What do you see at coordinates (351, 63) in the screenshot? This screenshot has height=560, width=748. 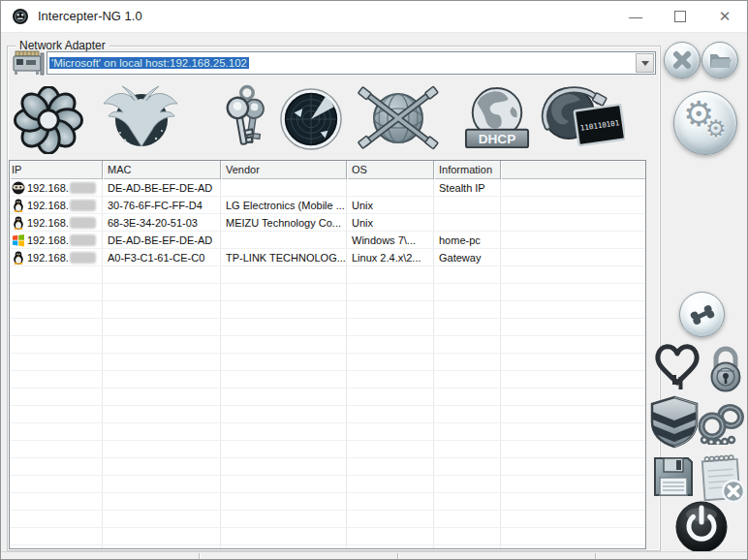 I see `adapter-combobox: 'Microsoft' on local host:192.168.25.102` at bounding box center [351, 63].